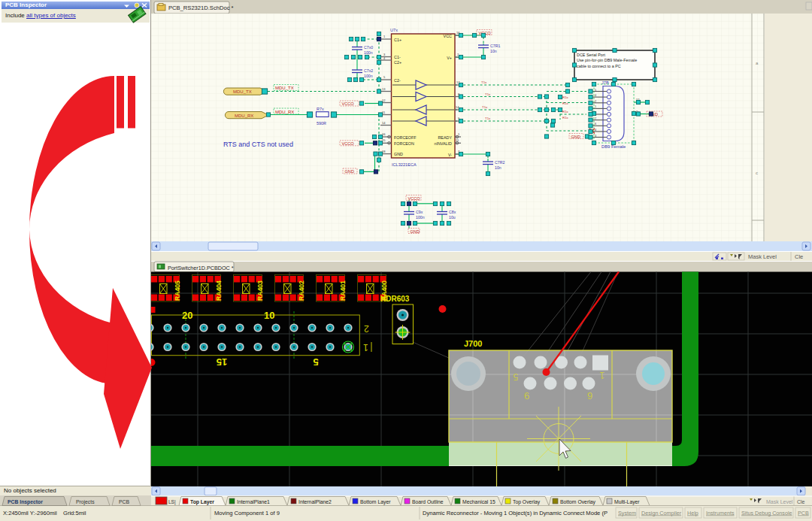 Image resolution: width=812 pixels, height=521 pixels. What do you see at coordinates (343, 290) in the screenshot?
I see `svg-text: RA401` at bounding box center [343, 290].